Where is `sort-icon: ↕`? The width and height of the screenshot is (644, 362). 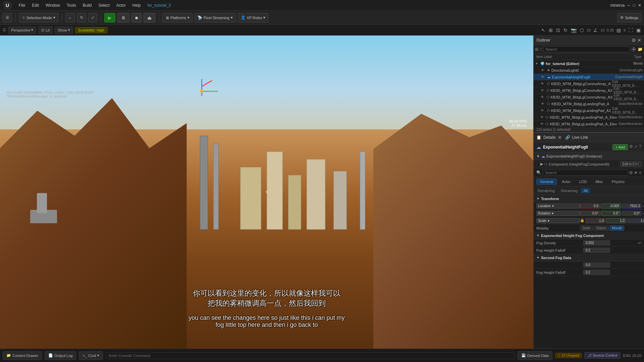 sort-icon: ↕ is located at coordinates (541, 49).